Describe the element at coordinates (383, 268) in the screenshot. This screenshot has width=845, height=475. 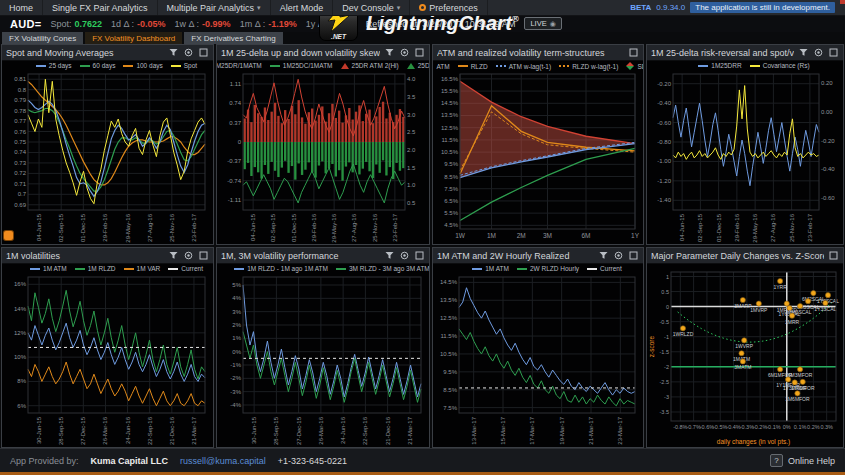
I see `legend-item-3m-rlzd-3m-ago-3m-atm: 3M RLZD - 3M ago 3M ATM` at that location.